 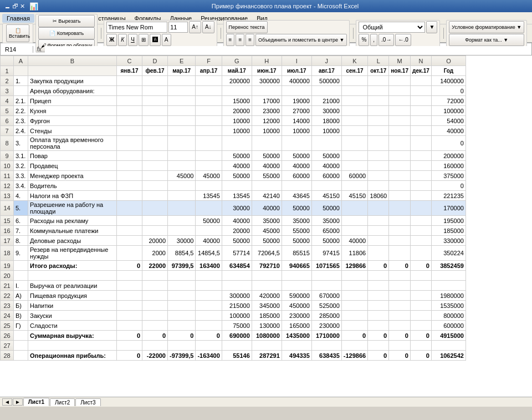 I want to click on cell-23-m, so click(x=400, y=306).